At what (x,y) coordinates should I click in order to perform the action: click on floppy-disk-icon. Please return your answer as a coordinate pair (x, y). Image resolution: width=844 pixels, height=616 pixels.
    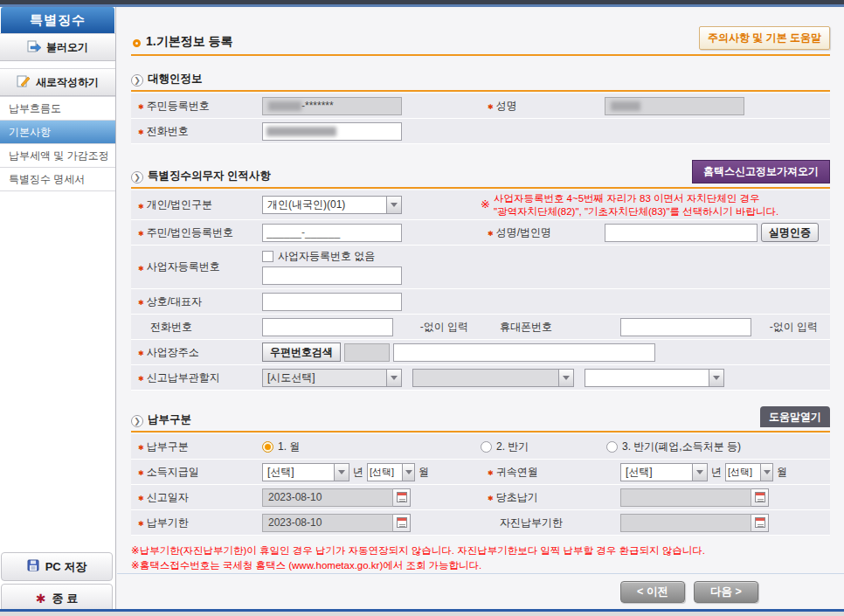
    Looking at the image, I should click on (33, 566).